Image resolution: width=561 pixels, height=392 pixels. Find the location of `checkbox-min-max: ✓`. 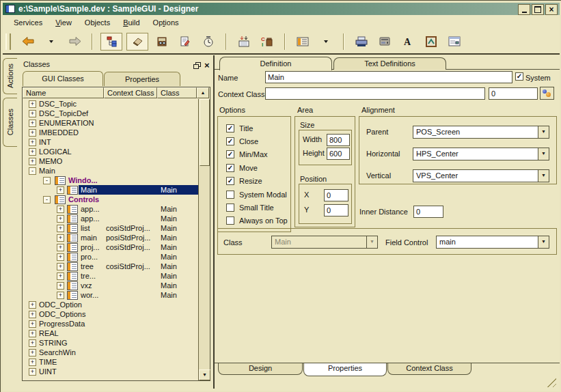

checkbox-min-max: ✓ is located at coordinates (230, 154).